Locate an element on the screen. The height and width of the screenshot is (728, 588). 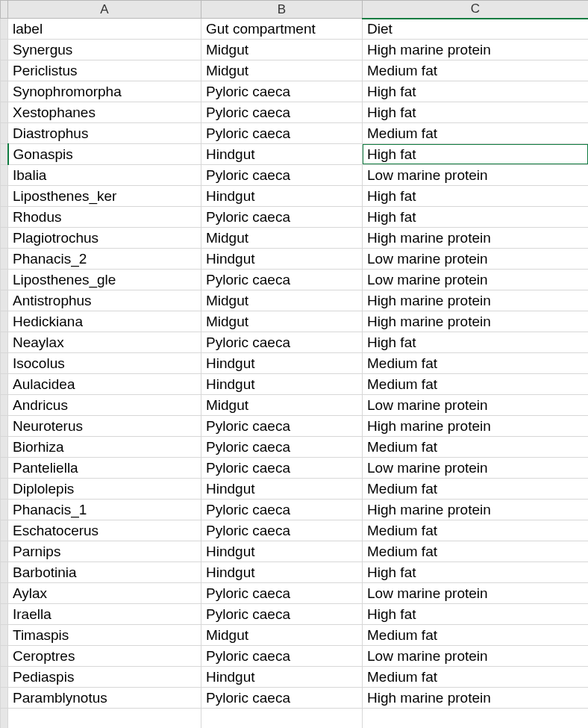
cell: Gonaspis is located at coordinates (104, 155).